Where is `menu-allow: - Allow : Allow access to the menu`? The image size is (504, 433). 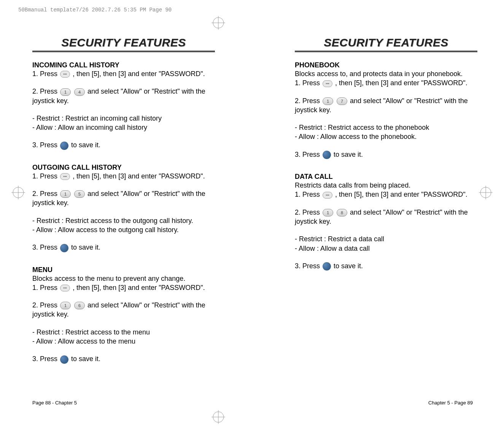
menu-allow: - Allow : Allow access to the menu is located at coordinates (124, 341).